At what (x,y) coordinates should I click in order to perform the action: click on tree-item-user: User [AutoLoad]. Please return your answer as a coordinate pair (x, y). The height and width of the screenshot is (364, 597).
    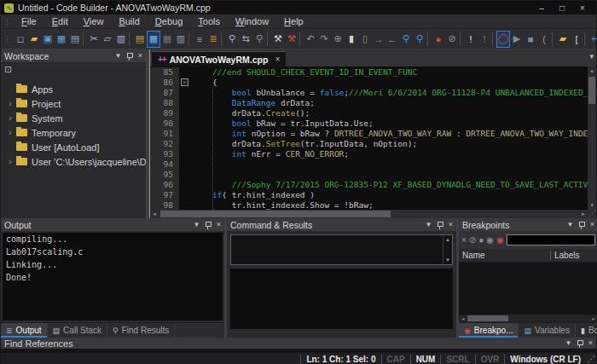
    Looking at the image, I should click on (73, 147).